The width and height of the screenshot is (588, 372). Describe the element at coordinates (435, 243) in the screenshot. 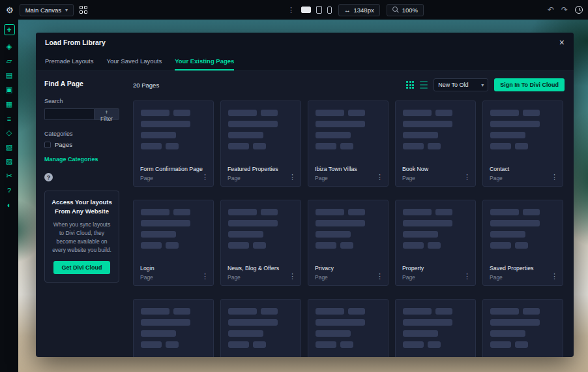

I see `page-card: Property Page ⋮` at that location.